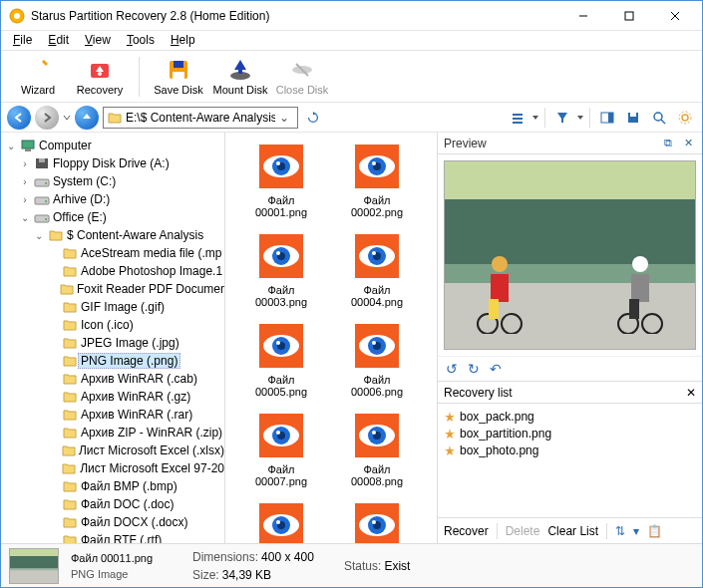 The height and width of the screenshot is (588, 703). What do you see at coordinates (570, 460) in the screenshot?
I see `recovery-list: box_pack.pngbox_partition.pngbox_photo.p…` at bounding box center [570, 460].